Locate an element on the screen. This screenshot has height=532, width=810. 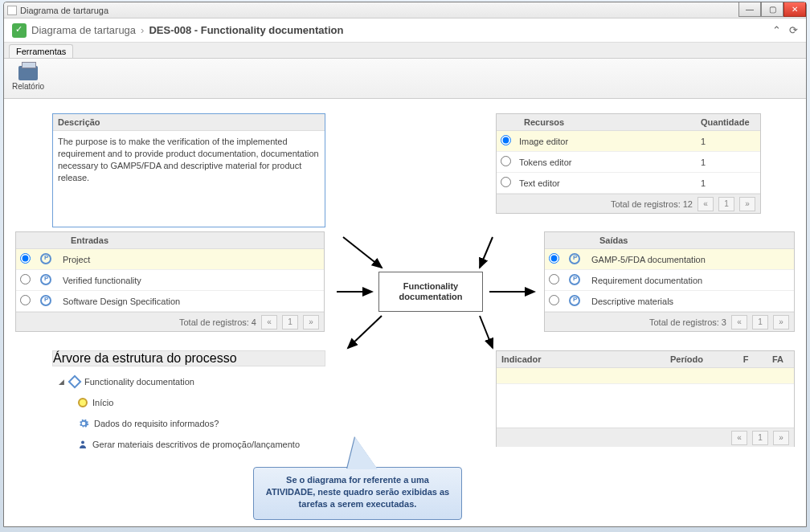
recursos-col-name: Recursos is located at coordinates (608, 122).